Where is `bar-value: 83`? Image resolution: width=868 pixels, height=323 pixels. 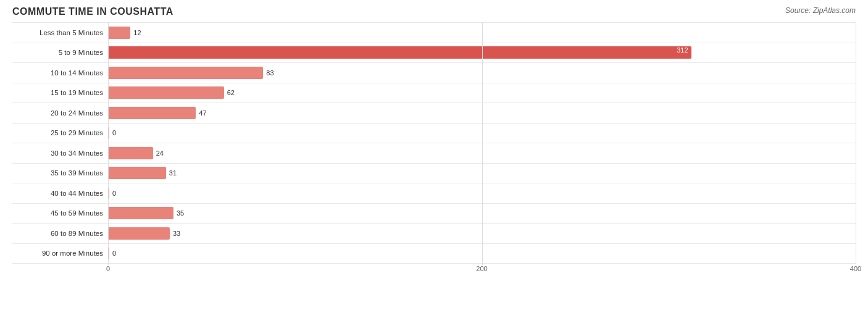 bar-value: 83 is located at coordinates (270, 73).